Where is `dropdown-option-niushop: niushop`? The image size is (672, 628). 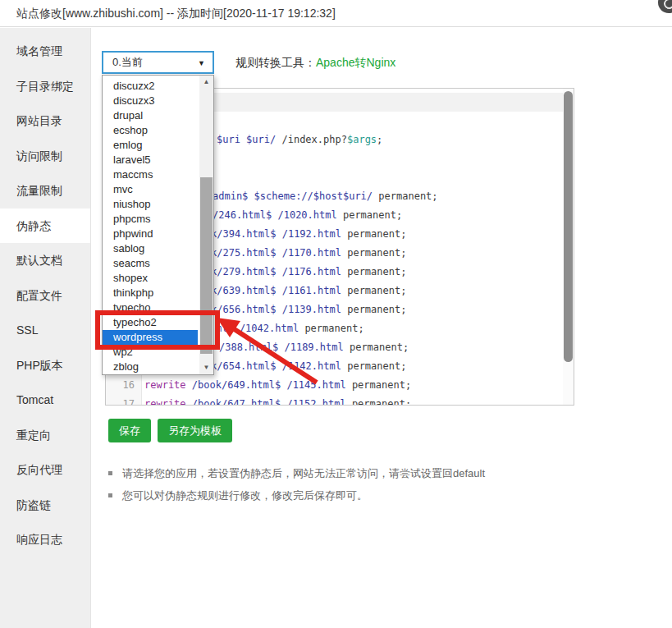 dropdown-option-niushop: niushop is located at coordinates (150, 204).